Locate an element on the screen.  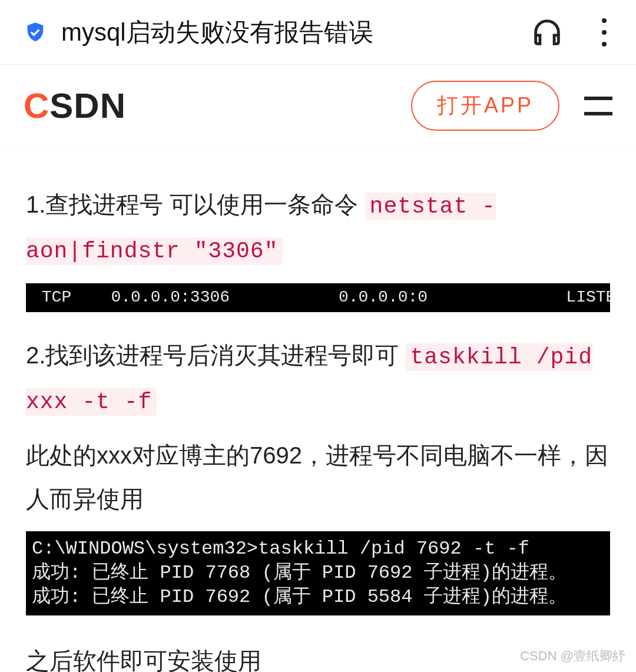
terminal-output-2: C:\WINDOWS\system32>taskkill /pid 7692 -… is located at coordinates (318, 574).